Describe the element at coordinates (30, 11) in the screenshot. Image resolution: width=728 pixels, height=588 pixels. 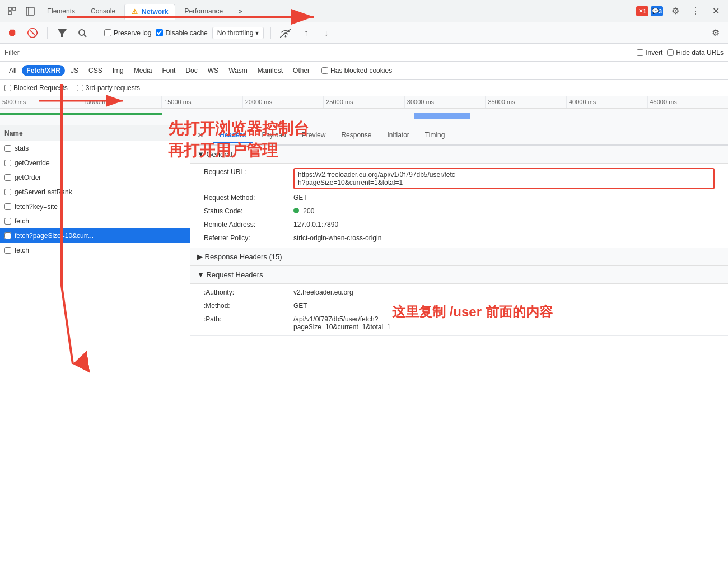
I see `devtools-dock-icon` at that location.